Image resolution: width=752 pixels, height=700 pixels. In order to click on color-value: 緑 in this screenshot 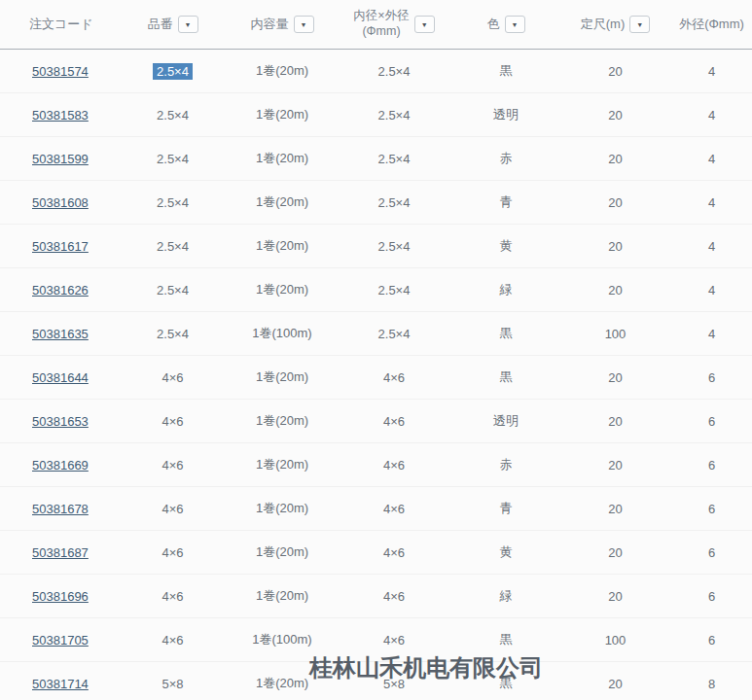, I will do `click(506, 595)`.